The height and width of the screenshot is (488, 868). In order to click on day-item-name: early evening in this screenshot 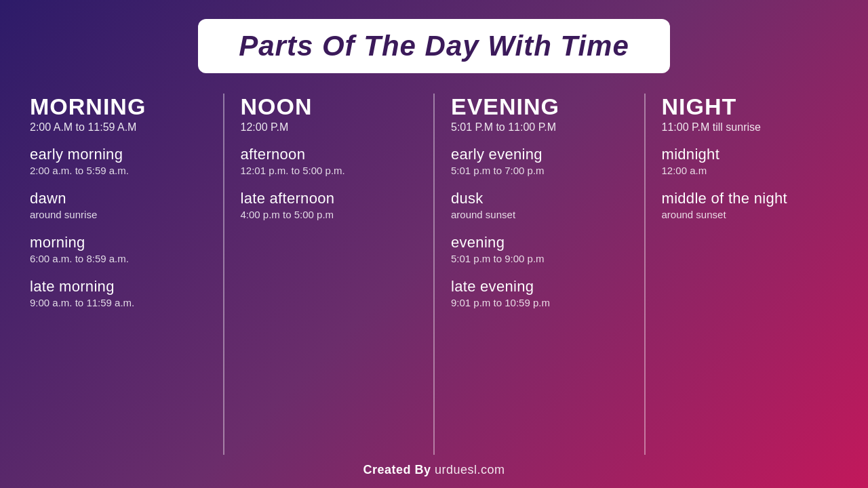, I will do `click(540, 155)`.